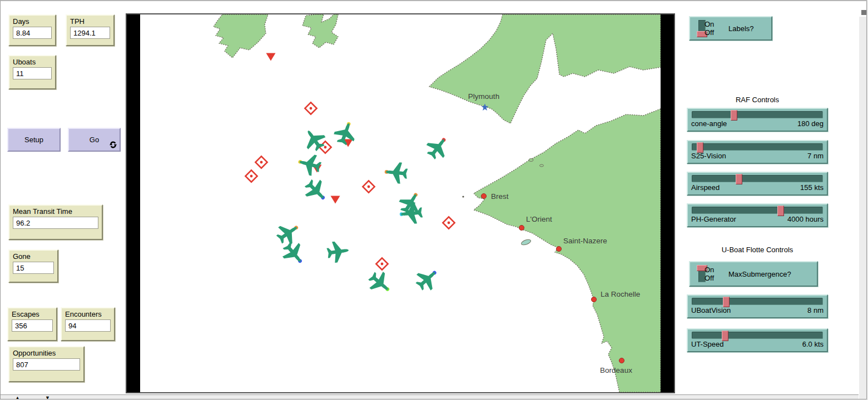 This screenshot has width=868, height=400. What do you see at coordinates (621, 294) in the screenshot?
I see `city-label: La Rochelle` at bounding box center [621, 294].